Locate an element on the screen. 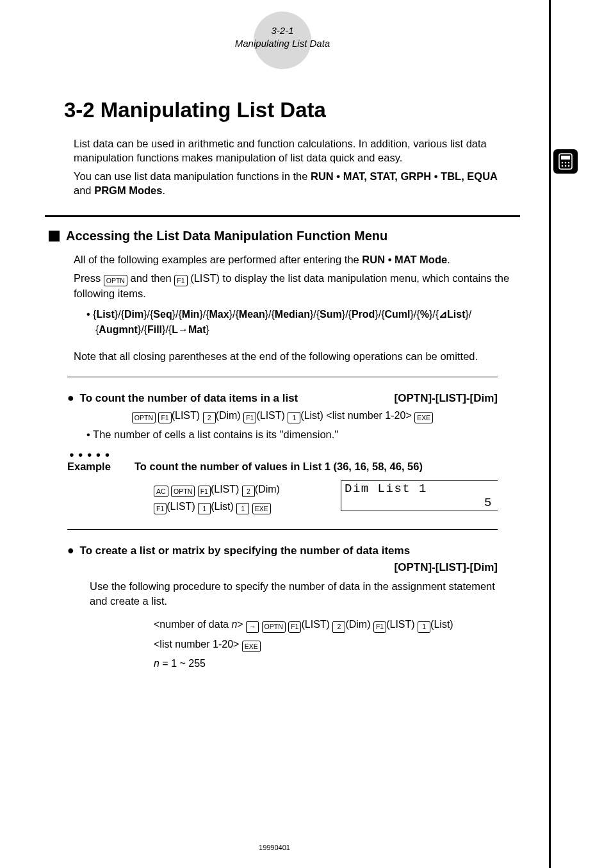 The height and width of the screenshot is (868, 611). operation-2-desc: Use the following procedure to specify t… is located at coordinates (293, 594).